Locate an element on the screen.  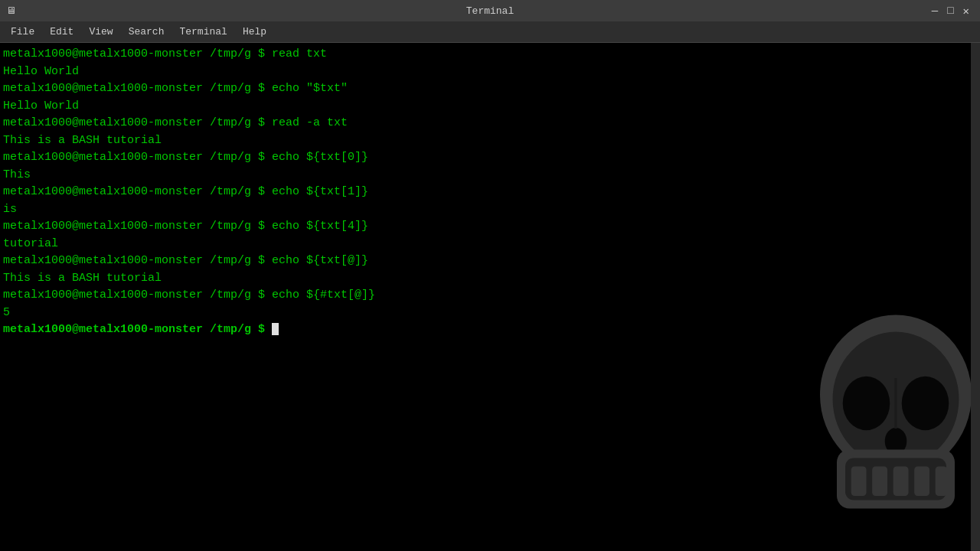
close-button: ✕ is located at coordinates (966, 11).